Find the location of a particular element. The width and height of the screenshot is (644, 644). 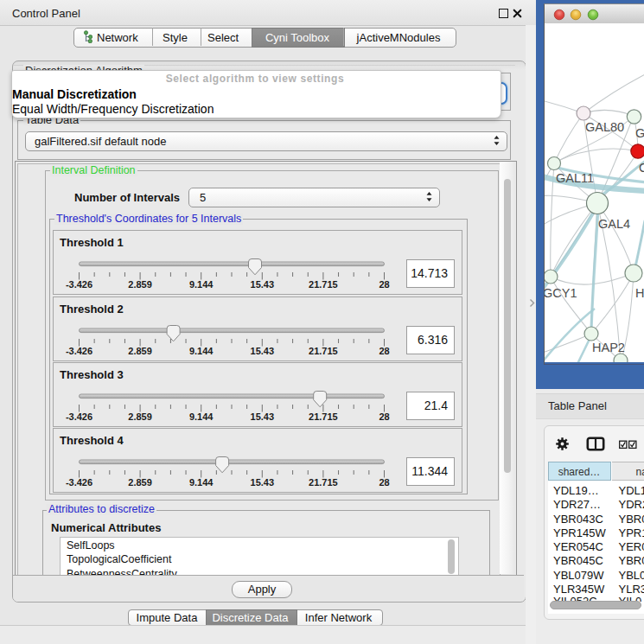

svg-text: Threshold 4 is located at coordinates (92, 439).